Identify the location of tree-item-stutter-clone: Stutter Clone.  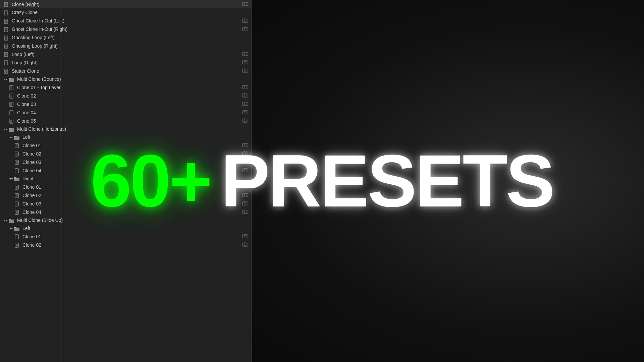
(125, 71).